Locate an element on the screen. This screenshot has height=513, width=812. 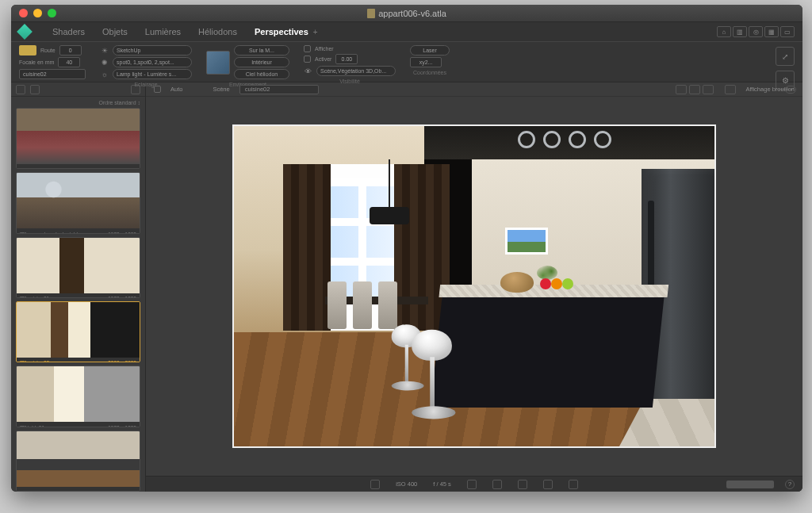
camera-icon: ◎ is located at coordinates (756, 32).